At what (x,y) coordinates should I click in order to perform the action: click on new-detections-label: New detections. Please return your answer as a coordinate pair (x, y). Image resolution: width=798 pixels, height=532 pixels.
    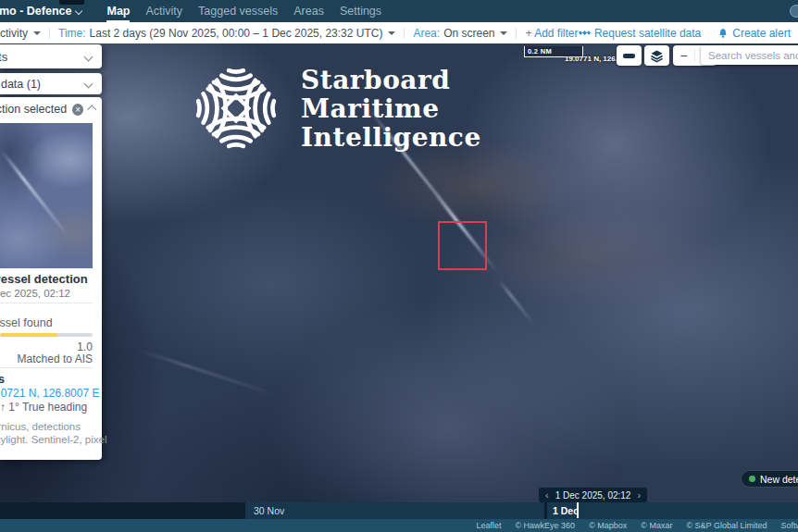
    Looking at the image, I should click on (779, 479).